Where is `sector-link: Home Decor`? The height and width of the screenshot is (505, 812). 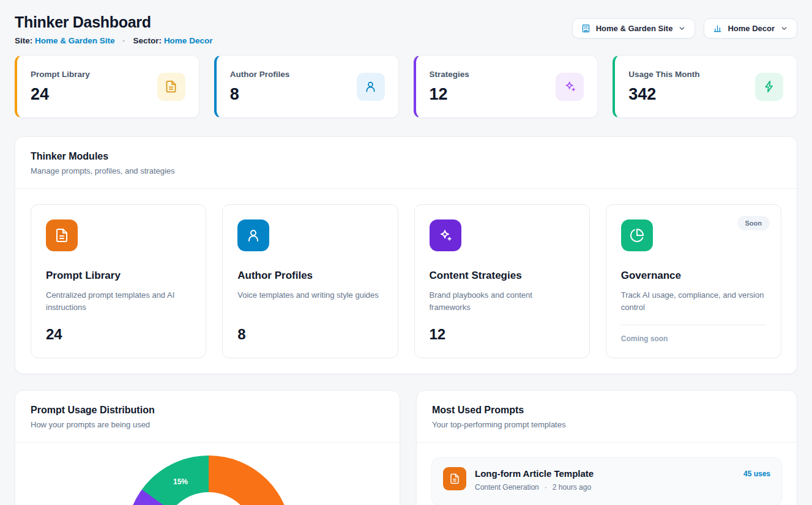 sector-link: Home Decor is located at coordinates (188, 40).